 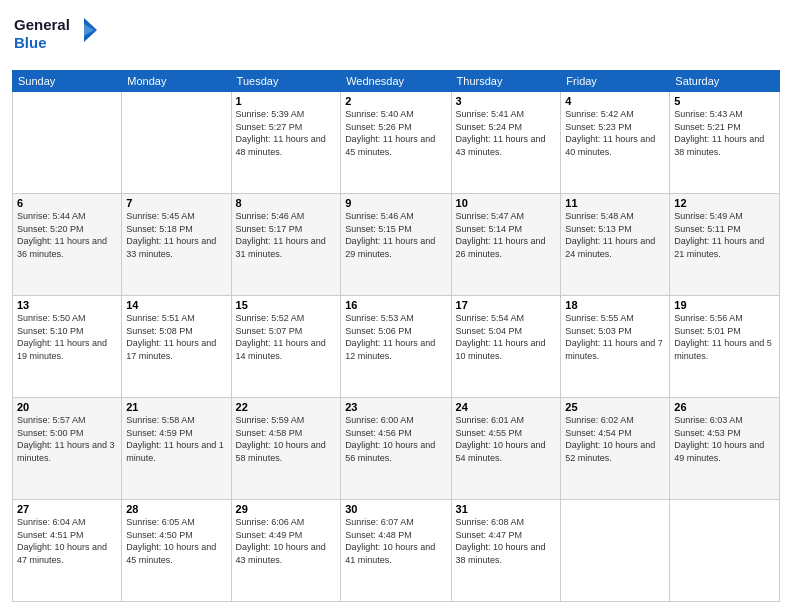 What do you see at coordinates (286, 407) in the screenshot?
I see `day-number: 22` at bounding box center [286, 407].